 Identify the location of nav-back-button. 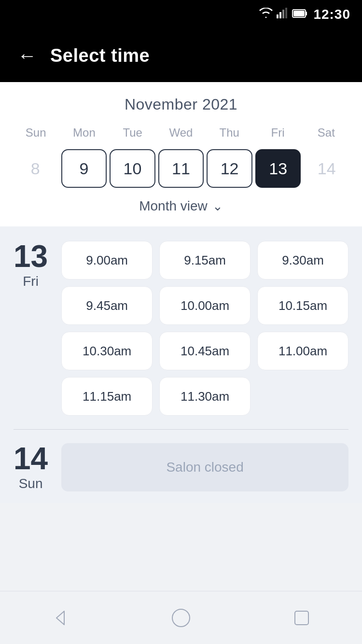
(60, 618).